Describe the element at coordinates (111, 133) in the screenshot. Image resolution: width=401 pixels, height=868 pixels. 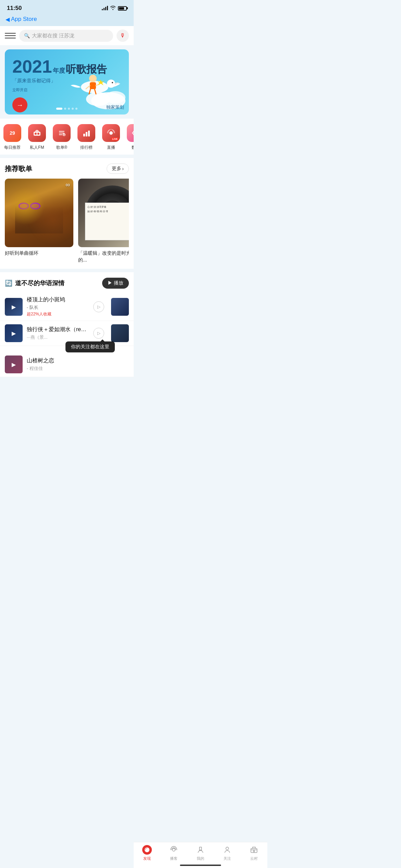
I see `cat-icon-live: LIVE` at that location.